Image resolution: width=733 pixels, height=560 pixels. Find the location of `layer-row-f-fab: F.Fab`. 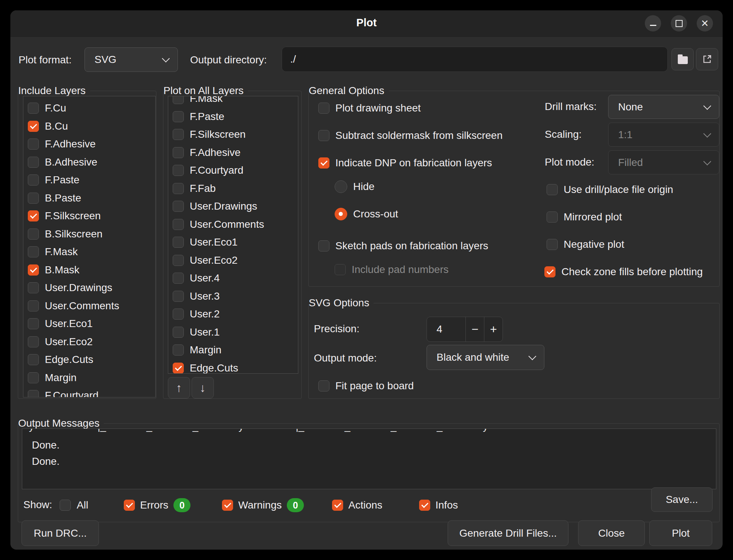

layer-row-f-fab: F.Fab is located at coordinates (233, 189).